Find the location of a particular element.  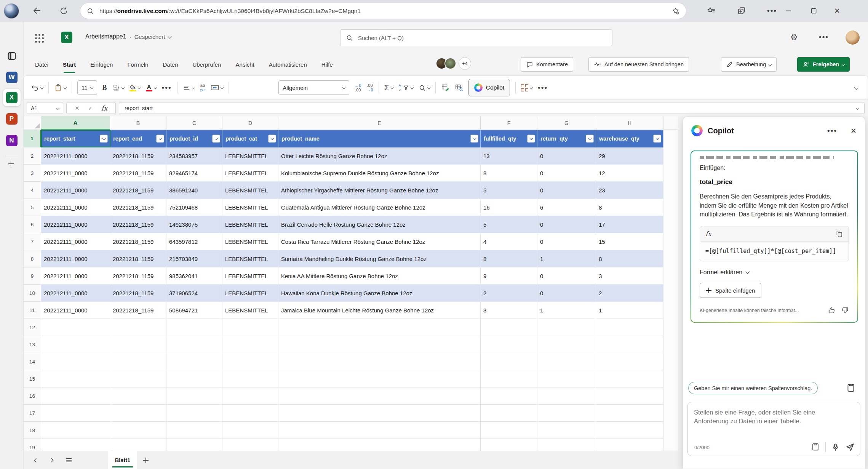

cell-H3: 12 is located at coordinates (630, 173).